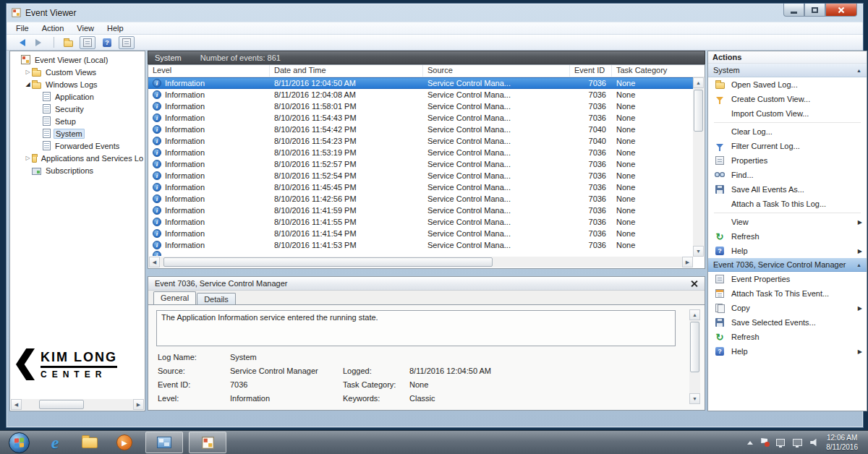 This screenshot has height=454, width=868. What do you see at coordinates (787, 99) in the screenshot?
I see `action-create-custom-view: Create Custom View...` at bounding box center [787, 99].